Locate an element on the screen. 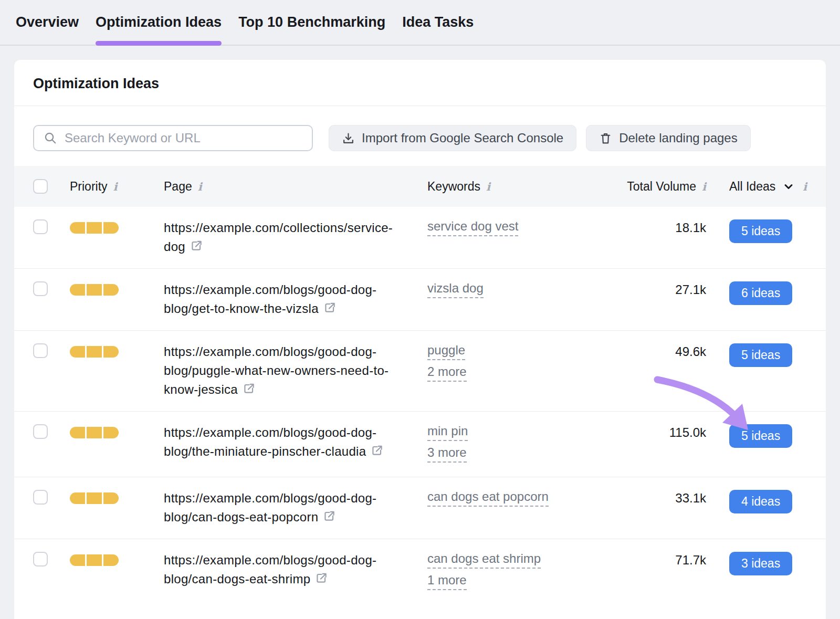  tab-idea-tasks: Idea Tasks is located at coordinates (438, 22).